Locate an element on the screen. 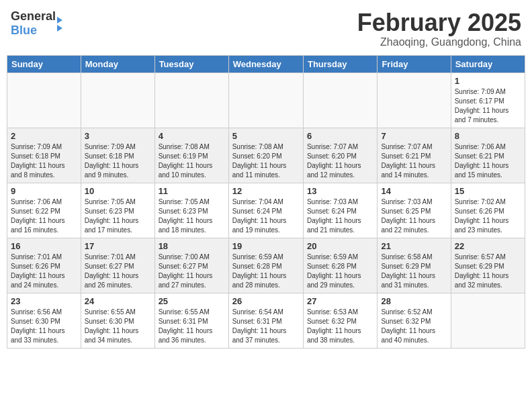 The height and width of the screenshot is (411, 532). calendar-cell: 9Sunrise: 7:06 AM Sunset: 6:22 PM Daylig… is located at coordinates (44, 210).